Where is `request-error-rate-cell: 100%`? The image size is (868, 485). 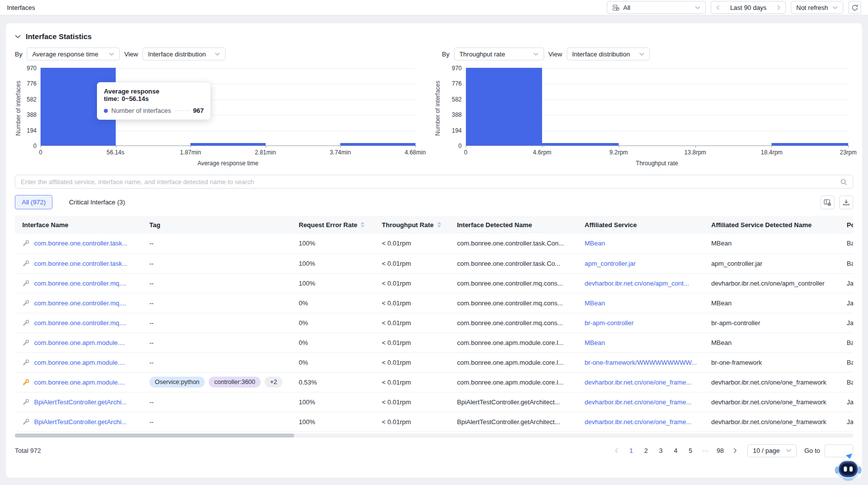
request-error-rate-cell: 100% is located at coordinates (333, 283).